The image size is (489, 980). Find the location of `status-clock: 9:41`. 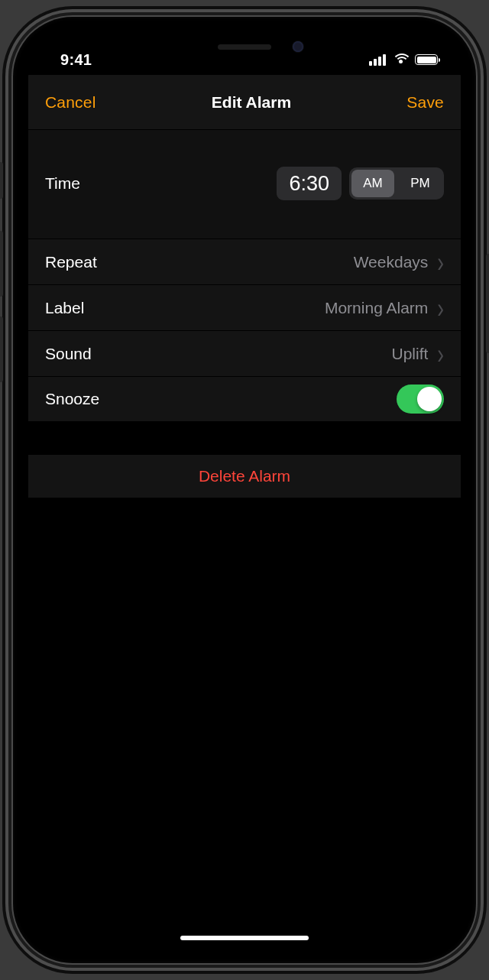

status-clock: 9:41 is located at coordinates (76, 60).